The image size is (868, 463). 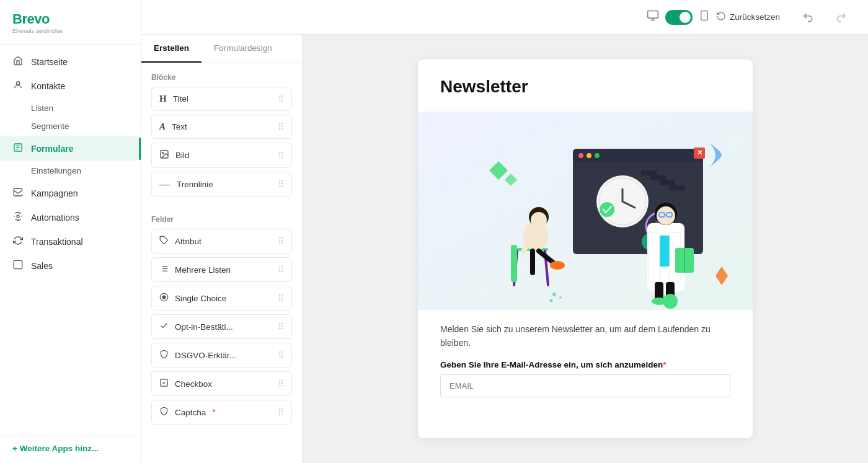 I want to click on block-bild: Bild ⠿, so click(x=222, y=155).